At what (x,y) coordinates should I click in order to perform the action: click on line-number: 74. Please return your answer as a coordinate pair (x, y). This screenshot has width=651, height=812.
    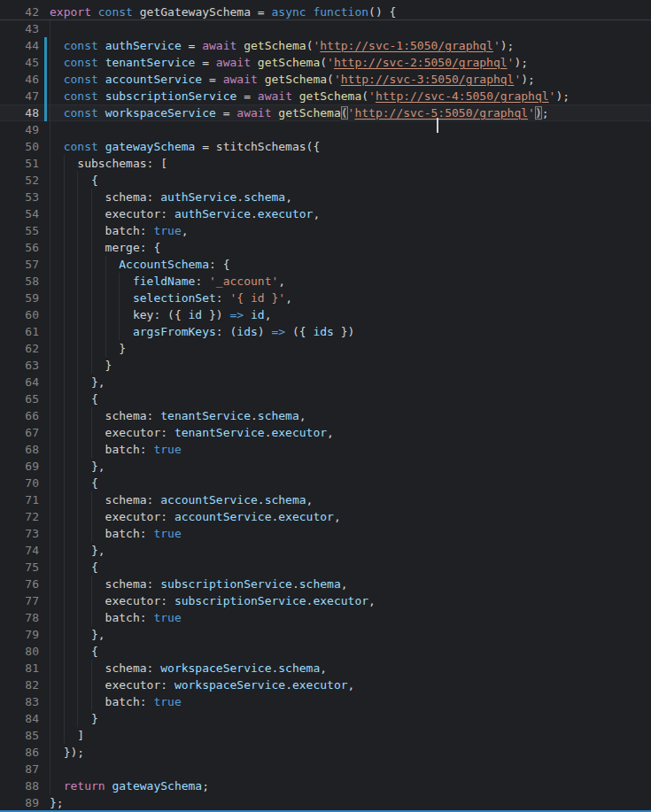
    Looking at the image, I should click on (19, 551).